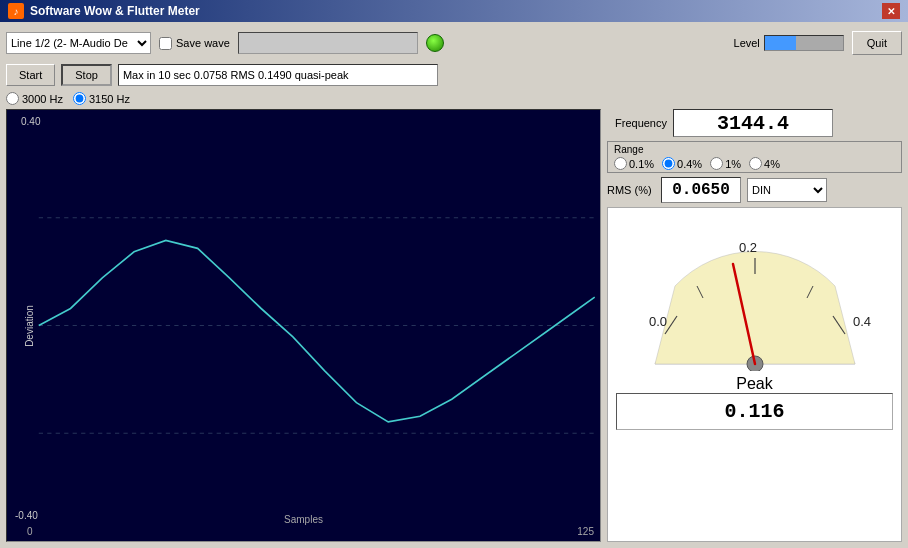 This screenshot has width=908, height=548. Describe the element at coordinates (753, 123) in the screenshot. I see `frequency-display: 3144.4` at that location.